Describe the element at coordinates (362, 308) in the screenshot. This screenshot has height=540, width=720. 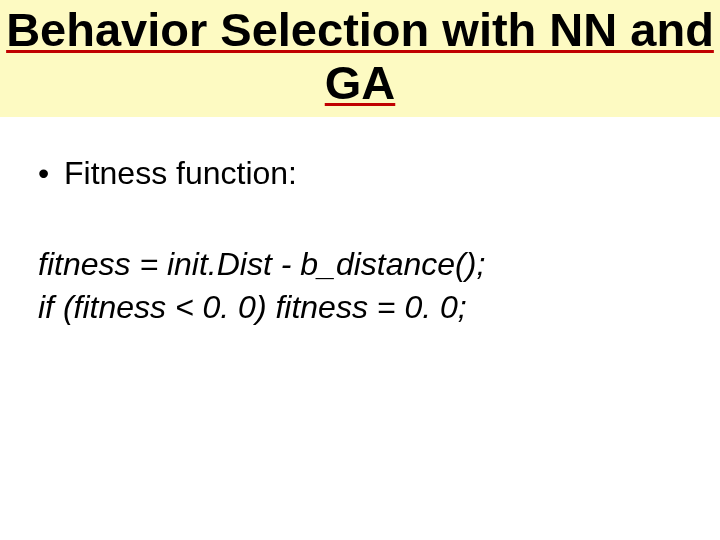
I see `code-line: if (fitness < 0. 0) fitness = 0. 0;` at that location.